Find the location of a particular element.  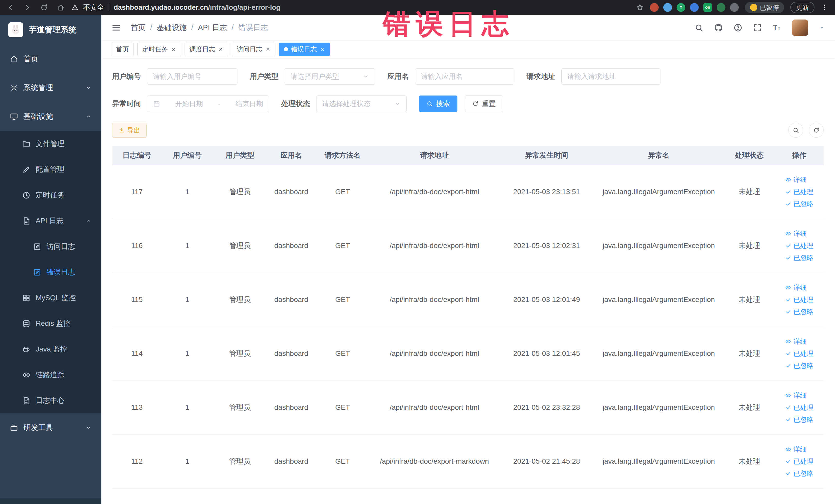

fullscreen-icon is located at coordinates (758, 28).